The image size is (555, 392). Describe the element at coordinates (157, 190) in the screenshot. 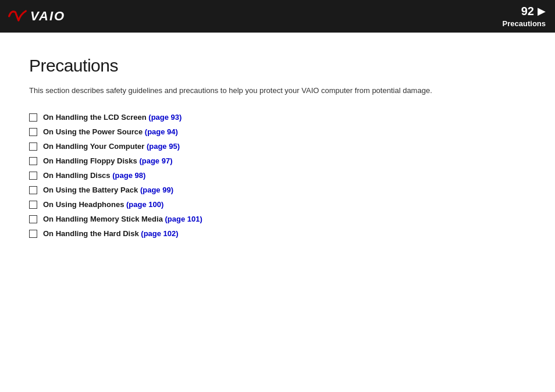

I see `toc-item-link: (page 99)` at that location.